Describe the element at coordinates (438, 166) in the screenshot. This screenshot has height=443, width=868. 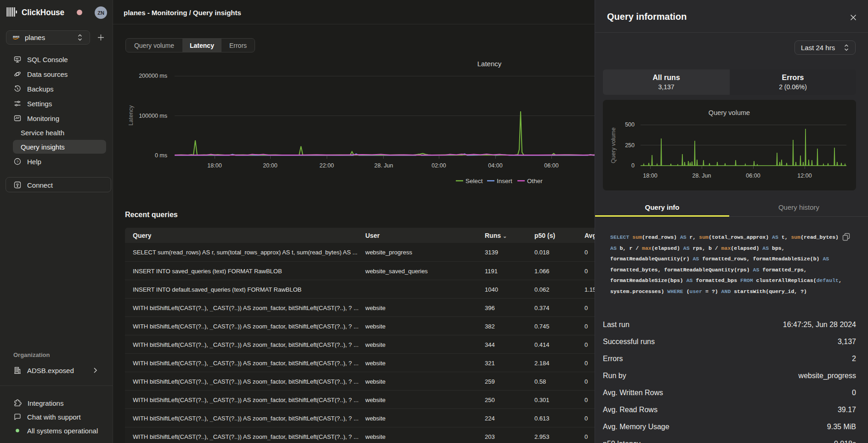
I see `svg-text: 02:00` at that location.